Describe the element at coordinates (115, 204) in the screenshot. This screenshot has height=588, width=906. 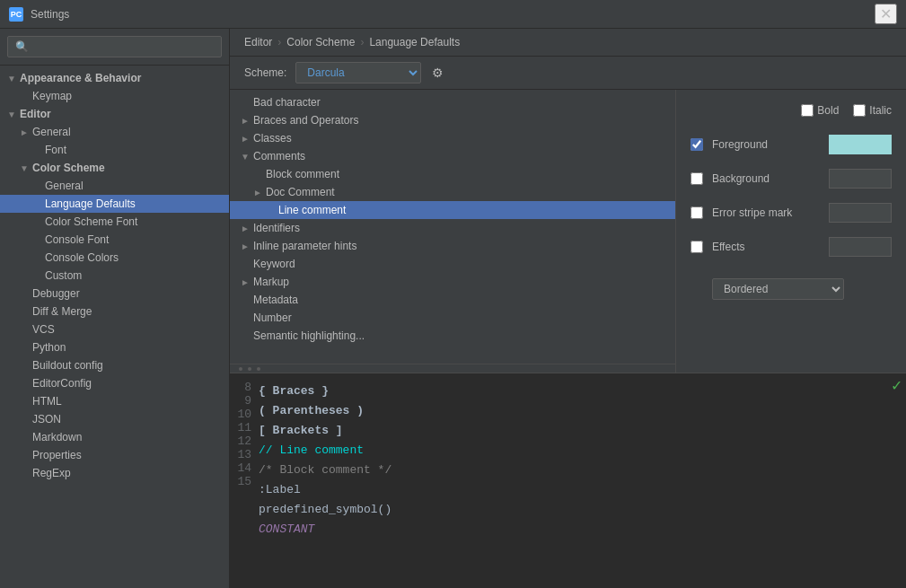
I see `sidebar-item-language-defaults: Language Defaults` at that location.